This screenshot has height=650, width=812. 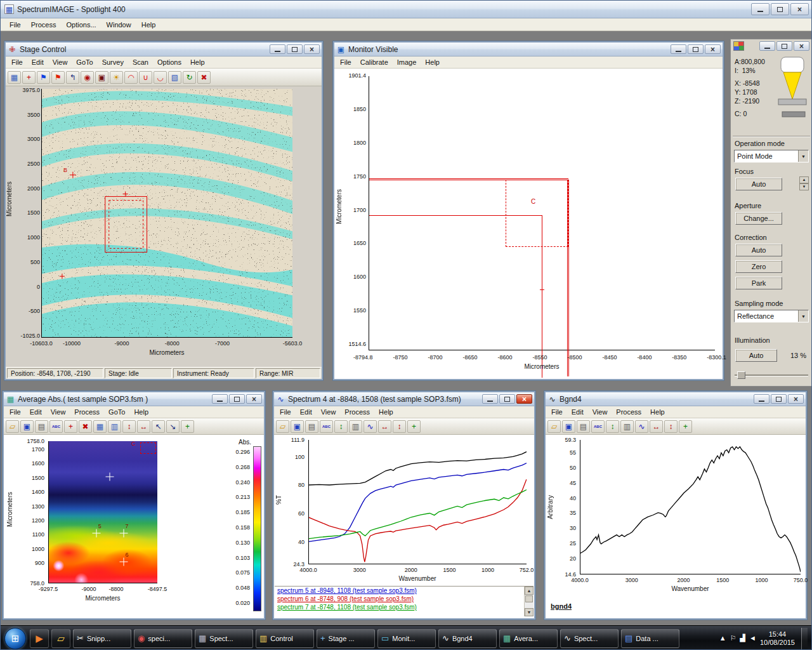 I want to click on bgnd-plot-area, so click(x=690, y=507).